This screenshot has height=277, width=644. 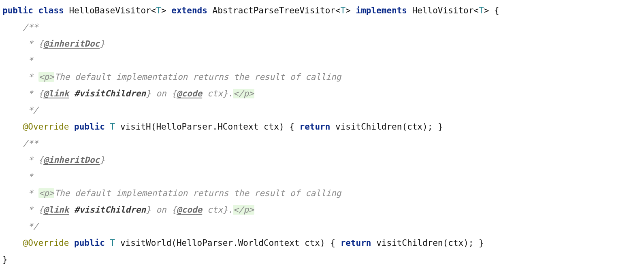 I want to click on line-method-visitH: @Override public T visitH(HelloParser.HC…, so click(x=233, y=127).